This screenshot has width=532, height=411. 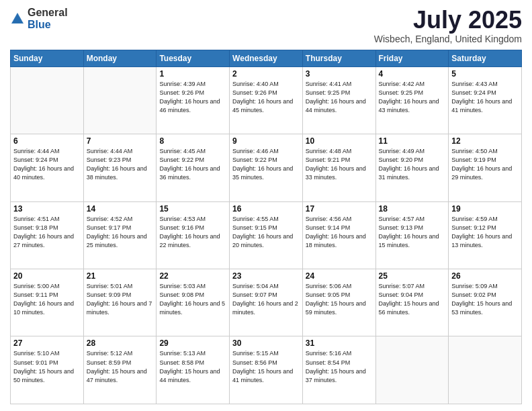 I want to click on logo-blue: Blue, so click(x=39, y=24).